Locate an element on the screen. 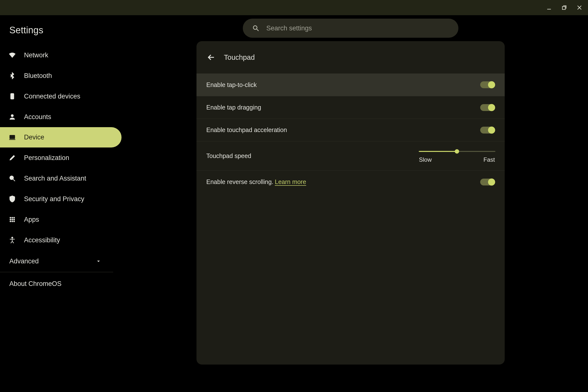  app-title: Settings is located at coordinates (56, 32).